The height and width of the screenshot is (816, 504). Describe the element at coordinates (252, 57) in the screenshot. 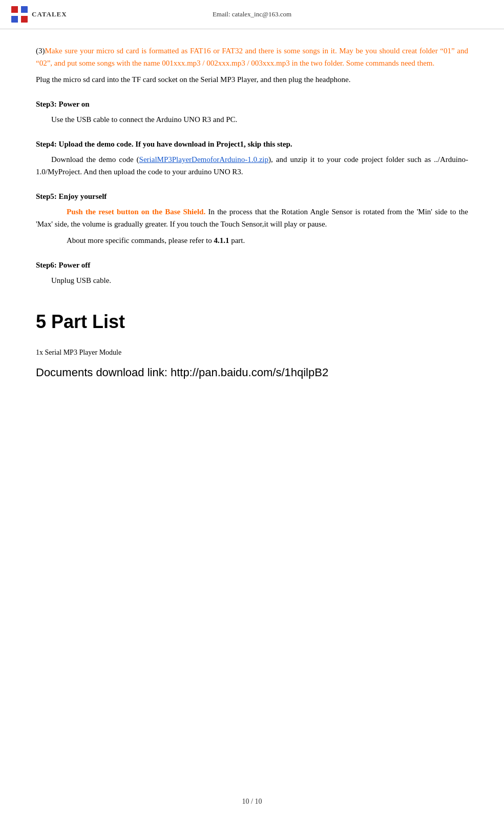

I see `step2-para1: (3)Make sure your micro sd card is forma…` at that location.